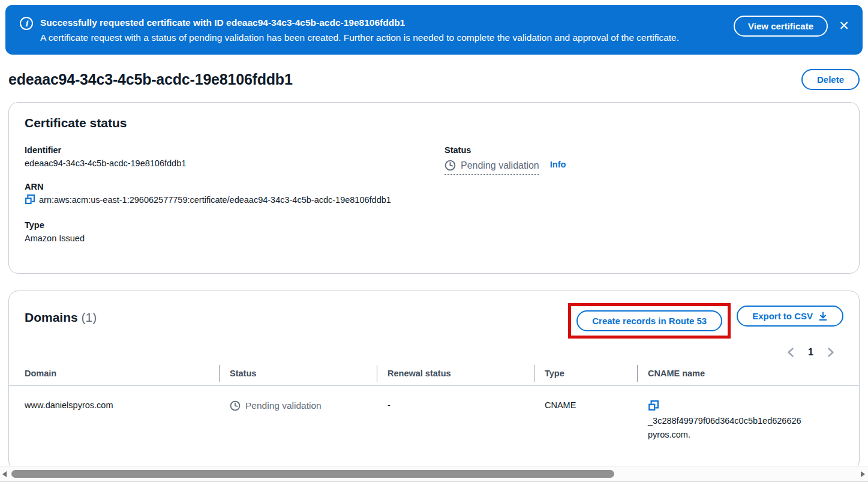 Image resolution: width=868 pixels, height=482 pixels. Describe the element at coordinates (26, 23) in the screenshot. I see `info-circle-icon: i` at that location.